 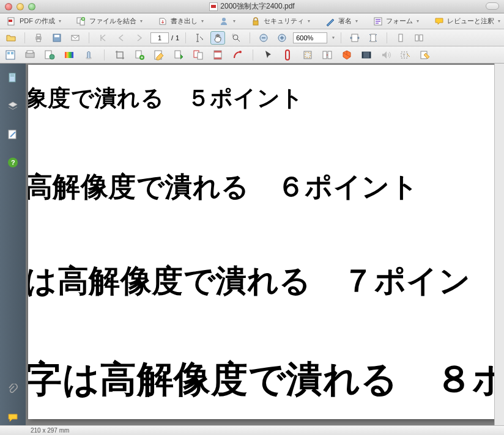 I want to click on form-menu: フォーム▾, so click(x=396, y=21).